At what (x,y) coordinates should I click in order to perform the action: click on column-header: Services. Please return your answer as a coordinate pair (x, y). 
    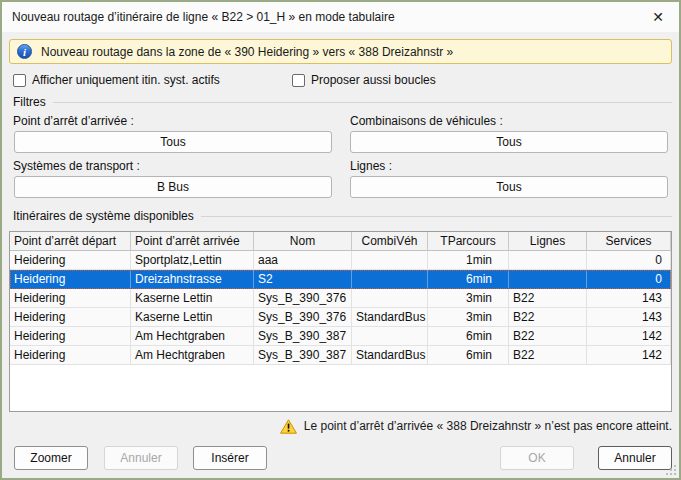
    Looking at the image, I should click on (629, 242).